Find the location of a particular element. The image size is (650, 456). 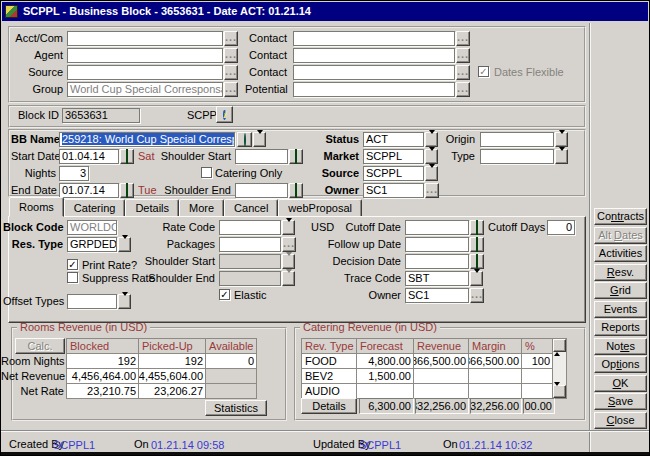

origin-dropdown-button is located at coordinates (562, 140).